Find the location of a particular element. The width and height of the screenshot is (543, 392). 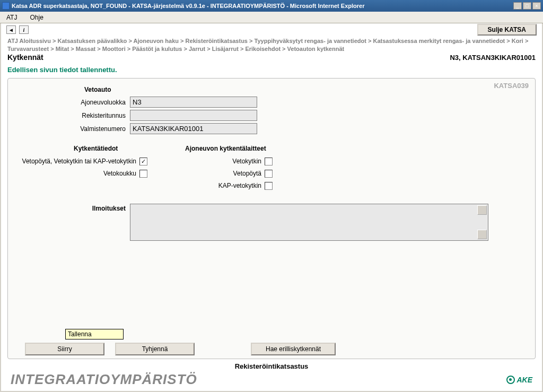

rekisteritunnus-field is located at coordinates (194, 116).